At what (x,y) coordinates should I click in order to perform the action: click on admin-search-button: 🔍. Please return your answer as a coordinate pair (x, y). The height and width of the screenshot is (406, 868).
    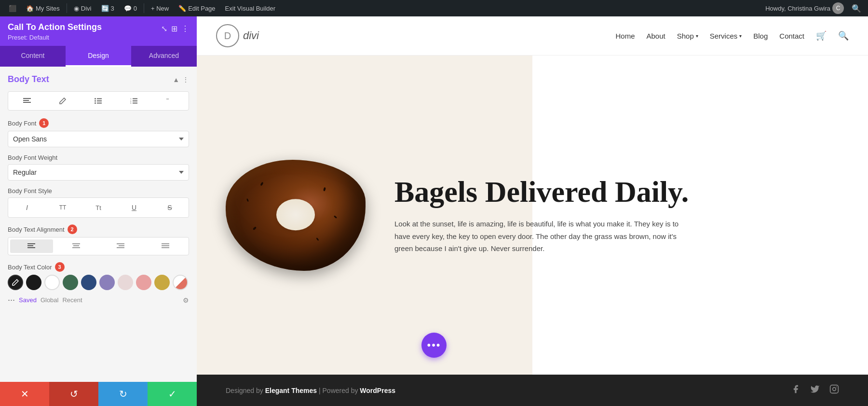
    Looking at the image, I should click on (856, 9).